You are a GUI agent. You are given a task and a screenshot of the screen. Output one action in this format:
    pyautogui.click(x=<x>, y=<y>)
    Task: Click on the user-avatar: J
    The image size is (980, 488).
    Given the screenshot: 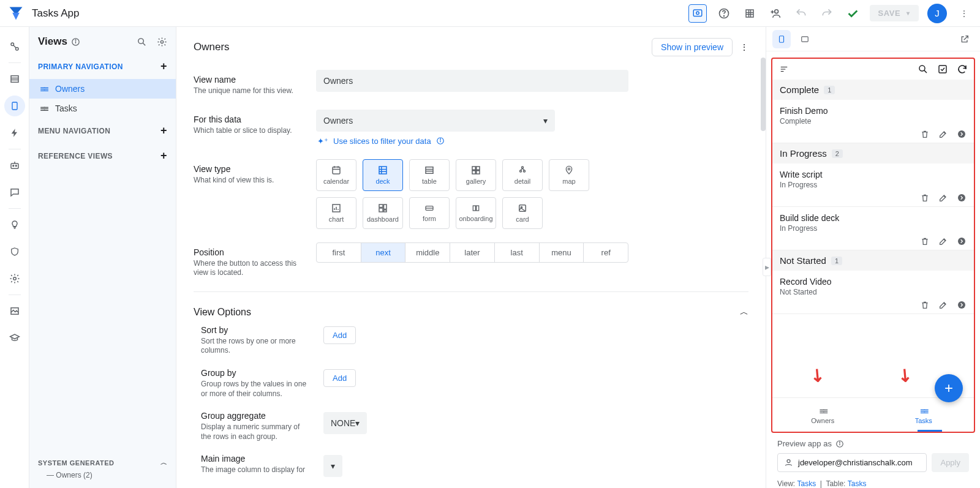 What is the action you would take?
    pyautogui.click(x=937, y=13)
    